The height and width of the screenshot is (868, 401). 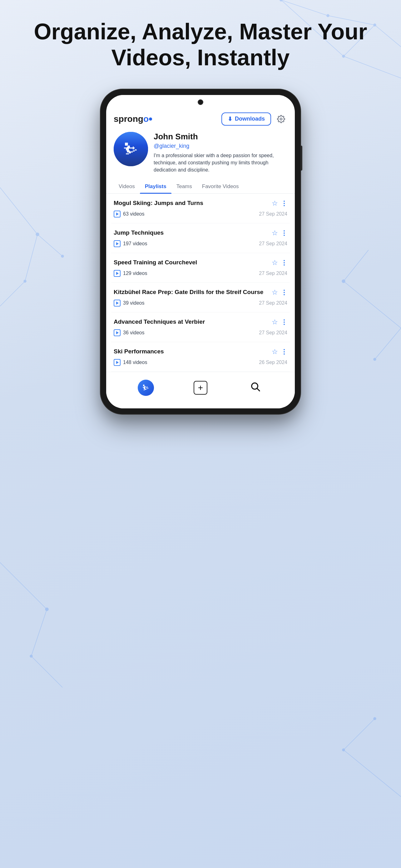 I want to click on playlist-title: Mogul Skiing: Jumps and Turns, so click(x=191, y=204).